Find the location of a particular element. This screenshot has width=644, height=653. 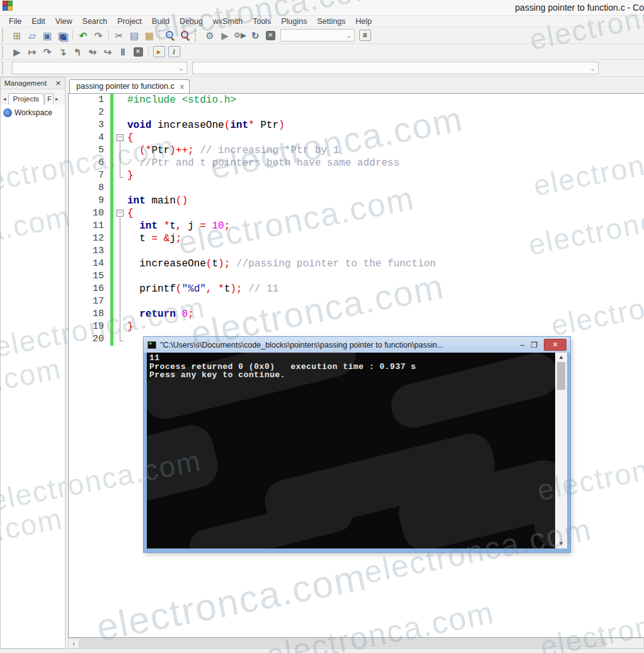

code-line: 8 is located at coordinates (357, 188).